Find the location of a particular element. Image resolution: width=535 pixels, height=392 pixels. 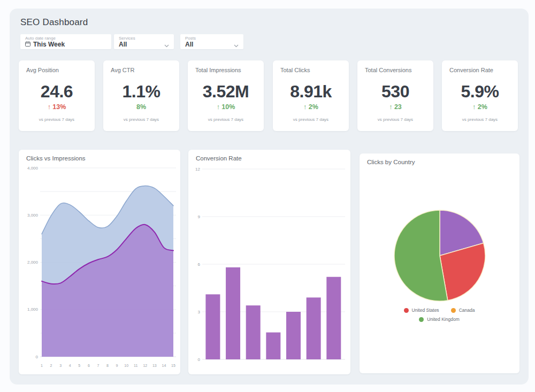

kpi-label: Total Clicks is located at coordinates (295, 70).